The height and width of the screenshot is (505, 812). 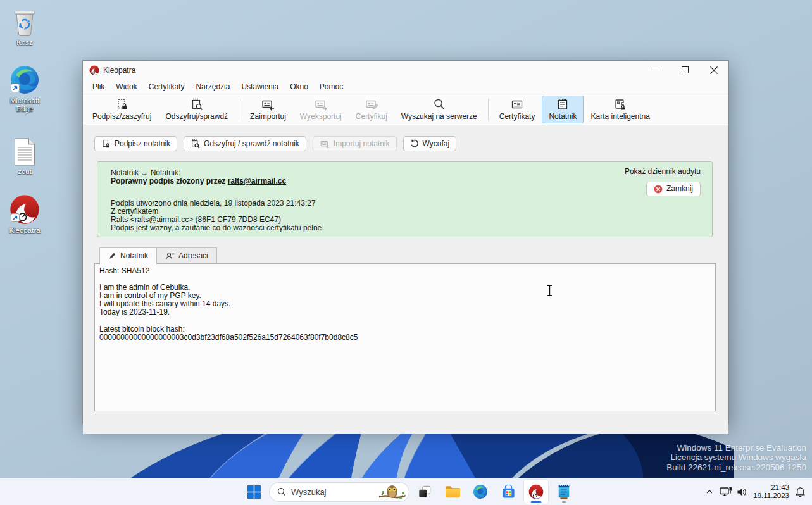 I want to click on taskbar-search: Wyszukaj, so click(x=339, y=492).